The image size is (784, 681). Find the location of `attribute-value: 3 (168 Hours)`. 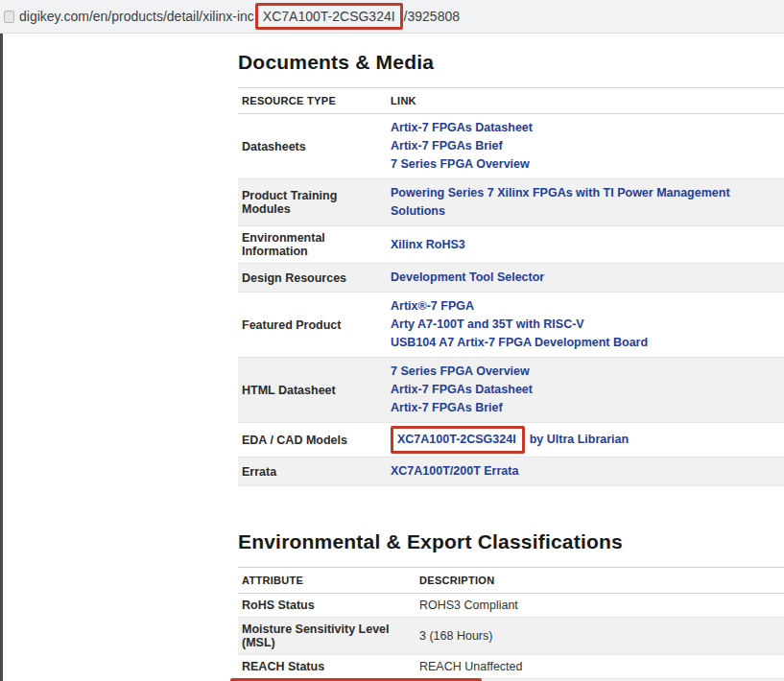

attribute-value: 3 (168 Hours) is located at coordinates (600, 637).